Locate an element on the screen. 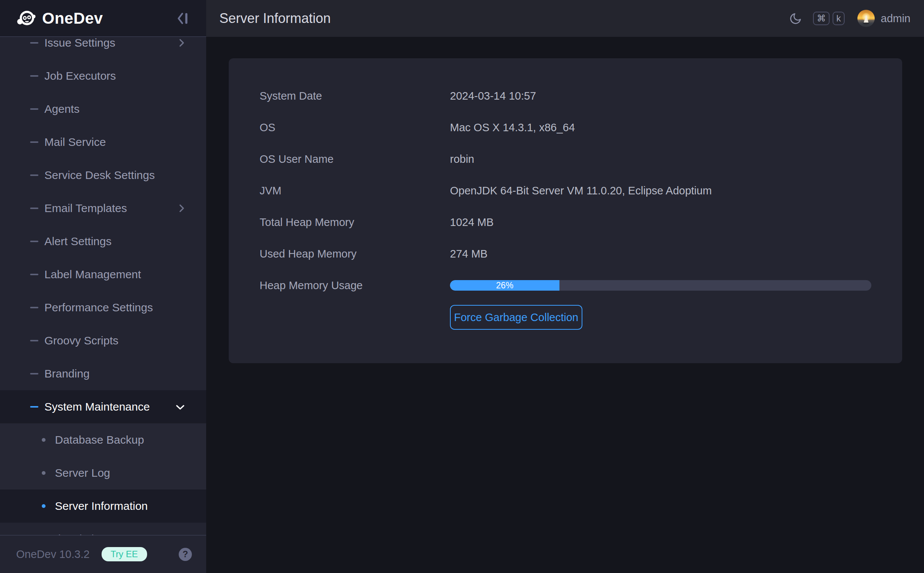 The width and height of the screenshot is (924, 573). sidebar-item-subscription-management-clipped: Subscription Management is located at coordinates (103, 529).